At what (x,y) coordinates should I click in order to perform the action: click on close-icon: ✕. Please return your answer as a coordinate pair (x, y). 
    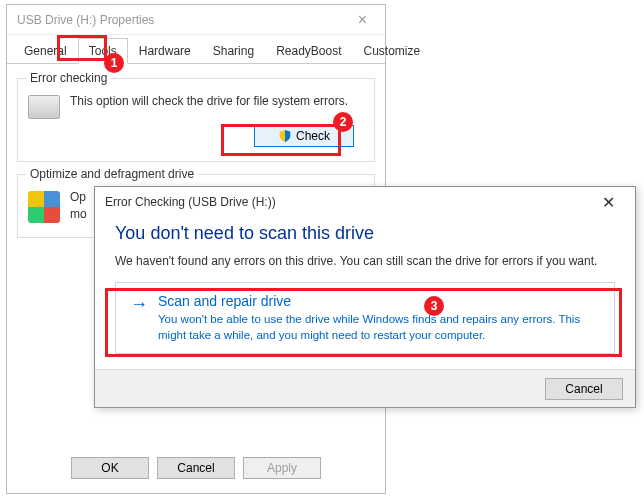
    Looking at the image, I should click on (608, 202).